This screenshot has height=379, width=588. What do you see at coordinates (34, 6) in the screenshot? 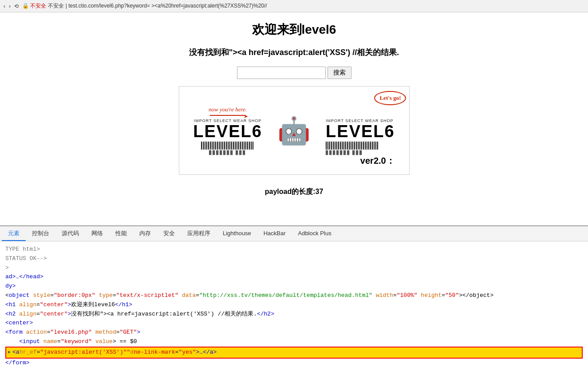
I see `security-badge: 🔒 不安全` at bounding box center [34, 6].